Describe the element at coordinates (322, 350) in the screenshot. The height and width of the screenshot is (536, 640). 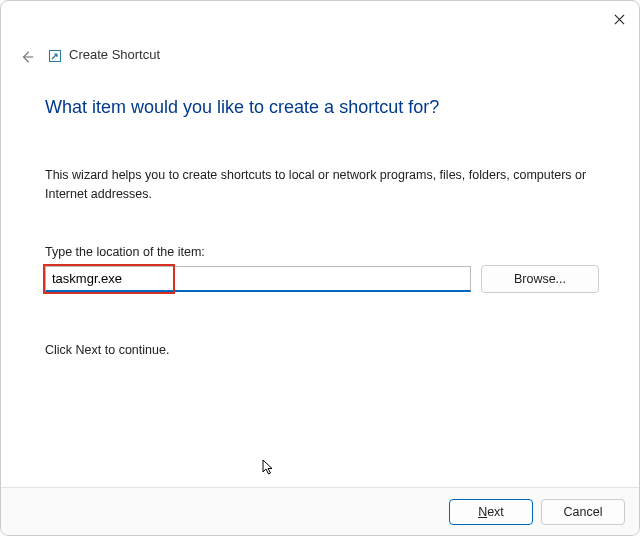
I see `continue-text: Click Next to continue.` at that location.